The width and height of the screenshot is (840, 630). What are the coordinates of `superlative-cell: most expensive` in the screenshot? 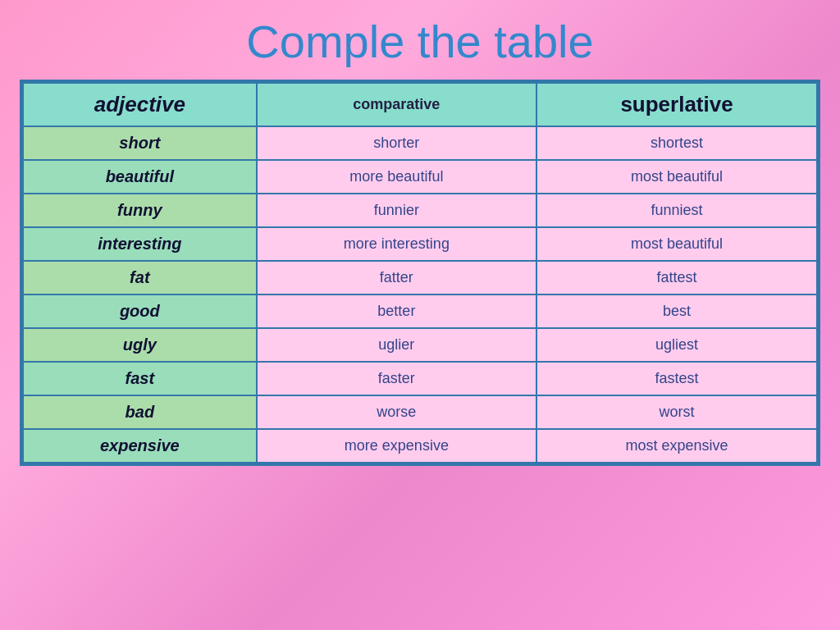 It's located at (677, 446).